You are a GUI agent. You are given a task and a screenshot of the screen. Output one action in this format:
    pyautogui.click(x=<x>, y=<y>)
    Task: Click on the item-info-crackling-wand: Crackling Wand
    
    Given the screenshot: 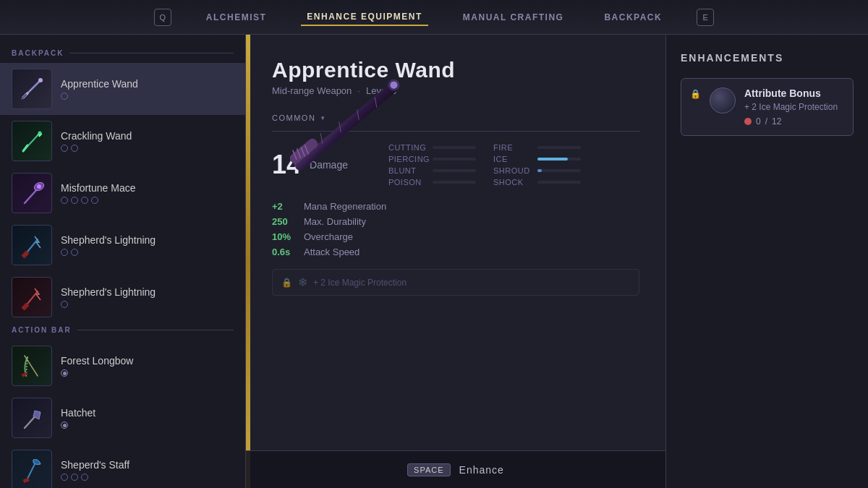 What is the action you would take?
    pyautogui.click(x=148, y=141)
    